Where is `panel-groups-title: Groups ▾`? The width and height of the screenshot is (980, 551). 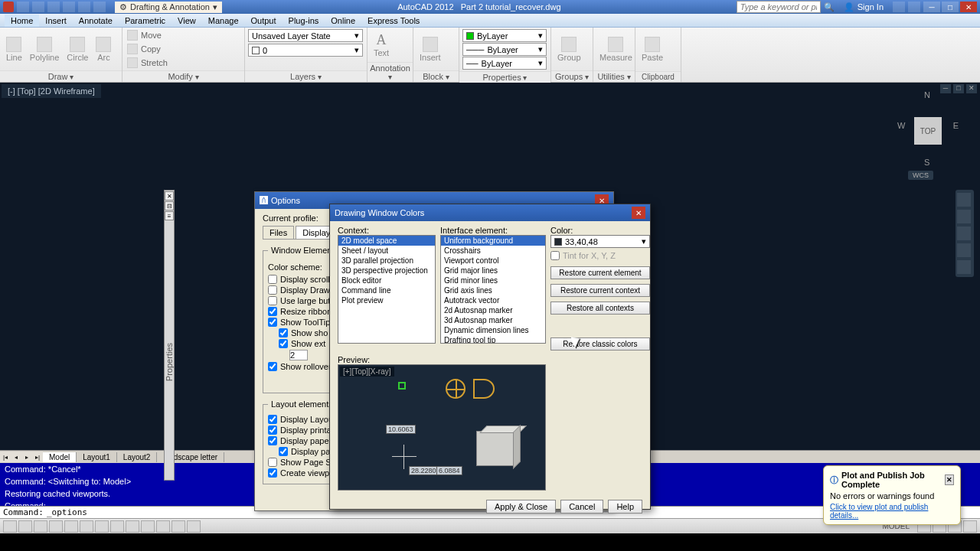
panel-groups-title: Groups ▾ is located at coordinates (572, 77).